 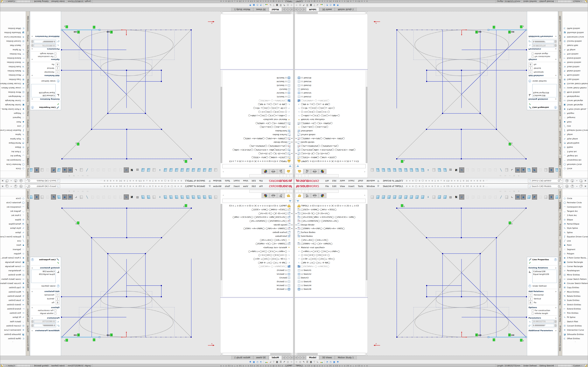 What do you see at coordinates (258, 362) in the screenshot?
I see `motion-tool-icon: ◷` at bounding box center [258, 362].